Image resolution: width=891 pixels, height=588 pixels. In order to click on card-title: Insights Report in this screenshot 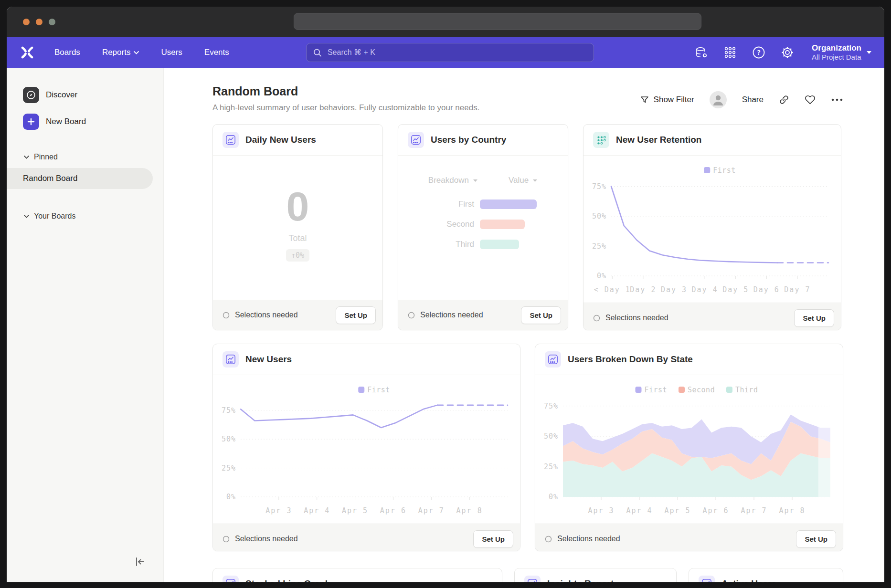, I will do `click(581, 580)`.